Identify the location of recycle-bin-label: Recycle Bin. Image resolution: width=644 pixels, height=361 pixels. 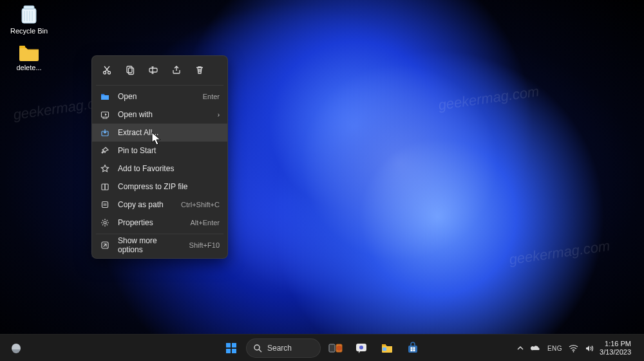
(29, 31).